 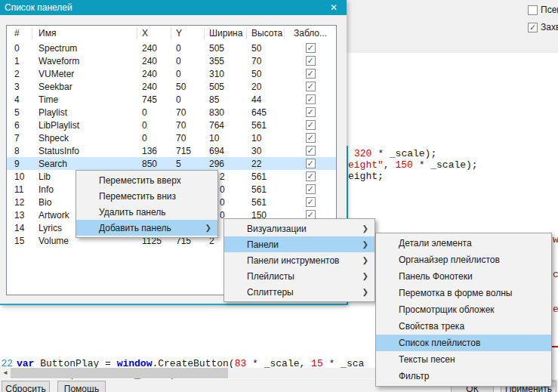 What do you see at coordinates (390, 165) in the screenshot?
I see `code-token: ,` at bounding box center [390, 165].